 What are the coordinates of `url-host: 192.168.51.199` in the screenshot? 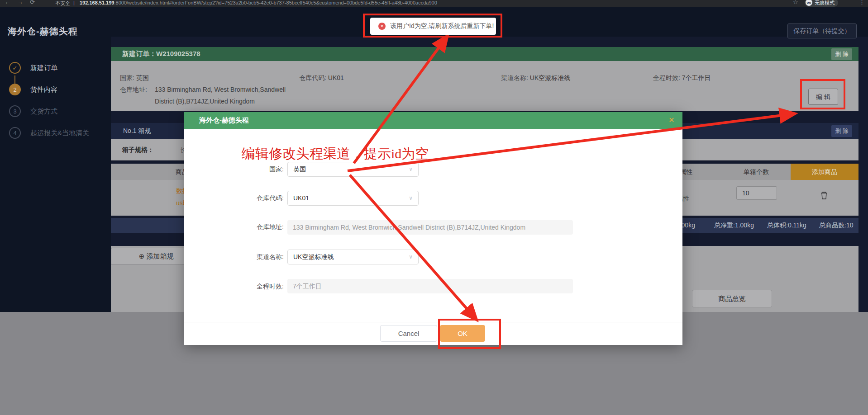 It's located at (97, 3).